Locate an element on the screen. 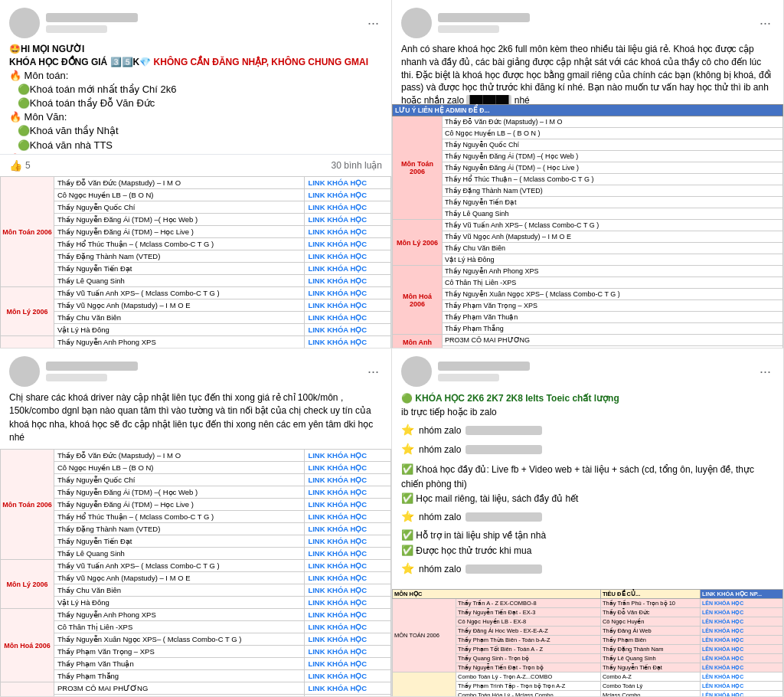 The height and width of the screenshot is (697, 784). star-icon-2: ⭐ is located at coordinates (407, 449).